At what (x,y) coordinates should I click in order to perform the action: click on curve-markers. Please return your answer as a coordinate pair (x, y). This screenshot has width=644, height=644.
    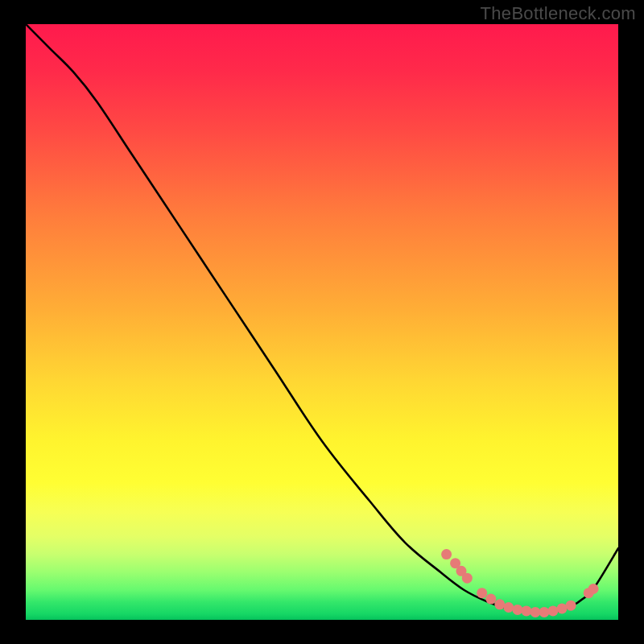
    Looking at the image, I should click on (520, 583).